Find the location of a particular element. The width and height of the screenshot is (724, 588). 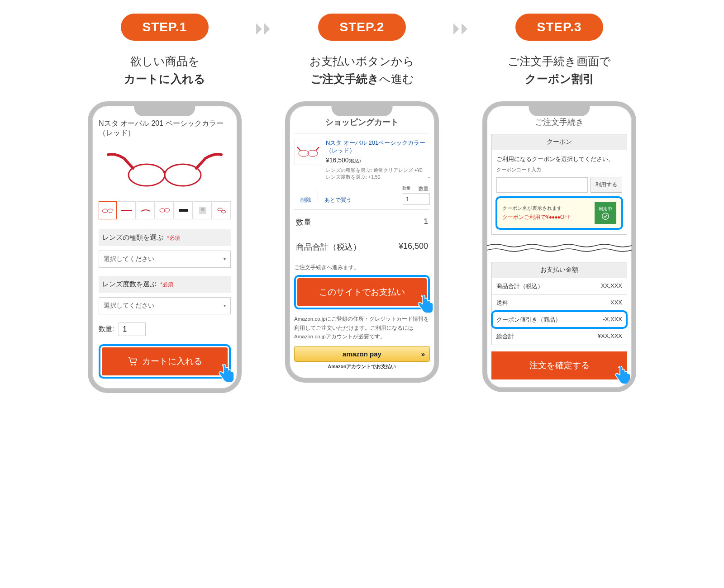

cart-title: ショッピングカート is located at coordinates (362, 122).